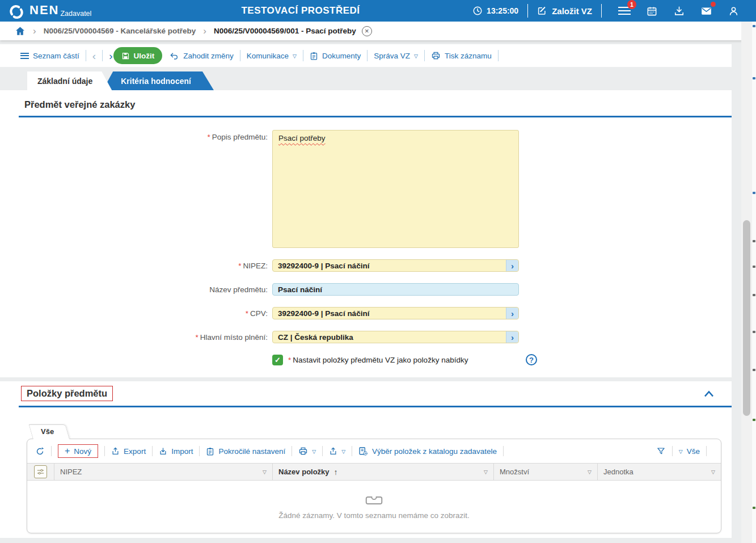 Image resolution: width=756 pixels, height=543 pixels. What do you see at coordinates (335, 56) in the screenshot?
I see `dokumenty-button: Dokumenty` at bounding box center [335, 56].